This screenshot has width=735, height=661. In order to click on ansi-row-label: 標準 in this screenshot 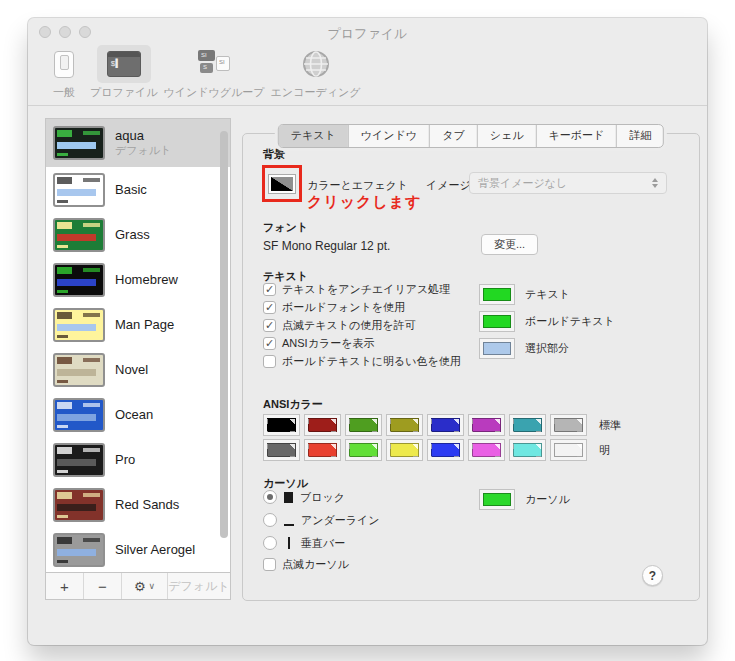, I will do `click(610, 426)`.